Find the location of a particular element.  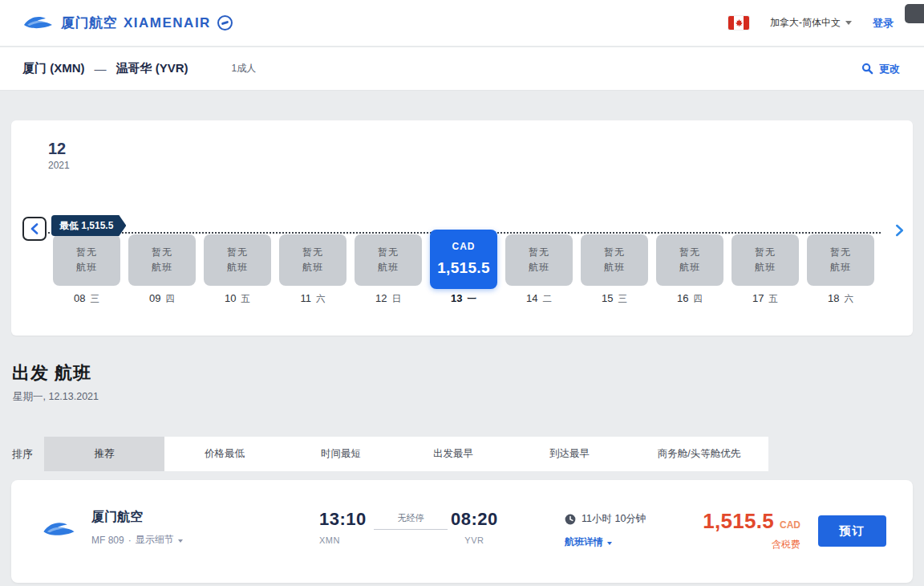

fare-day-tile-13-selected: CAD1,515.5 is located at coordinates (464, 259).